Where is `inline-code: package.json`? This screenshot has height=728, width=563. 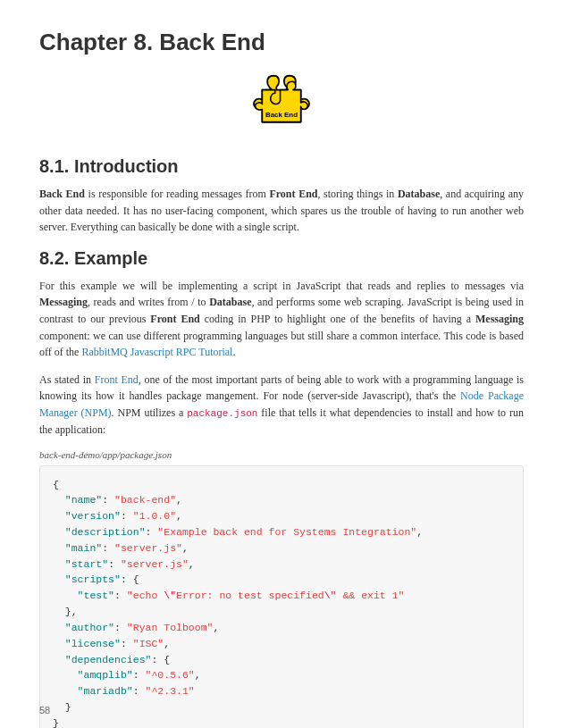
inline-code: package.json is located at coordinates (222, 414).